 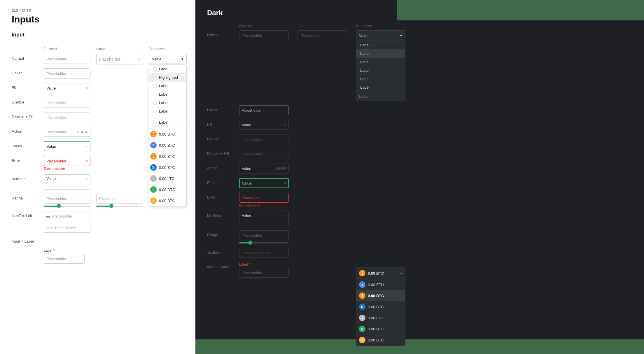 What do you see at coordinates (381, 45) in the screenshot?
I see `dark-dd-item-1: Label` at bounding box center [381, 45].